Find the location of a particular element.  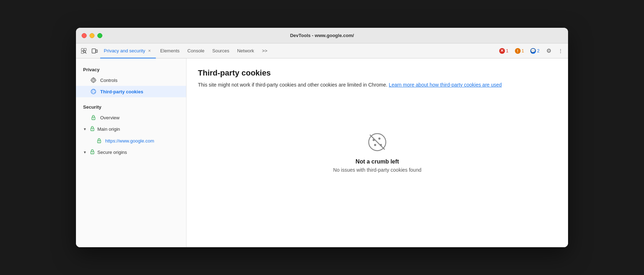

expand-arrow-main-origin: ▼ is located at coordinates (85, 129).